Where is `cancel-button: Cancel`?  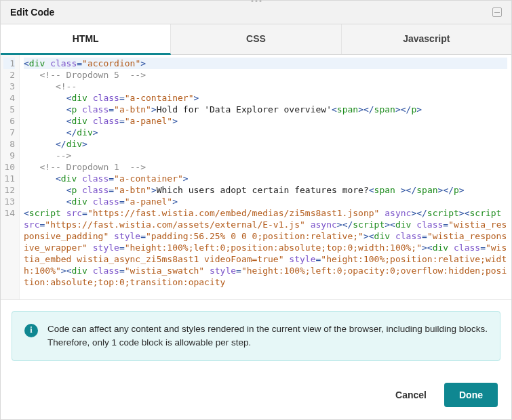 cancel-button: Cancel is located at coordinates (411, 395).